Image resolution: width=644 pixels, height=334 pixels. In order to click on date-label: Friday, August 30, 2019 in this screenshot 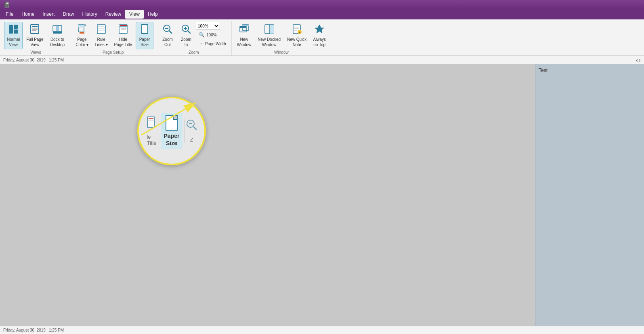, I will do `click(24, 60)`.